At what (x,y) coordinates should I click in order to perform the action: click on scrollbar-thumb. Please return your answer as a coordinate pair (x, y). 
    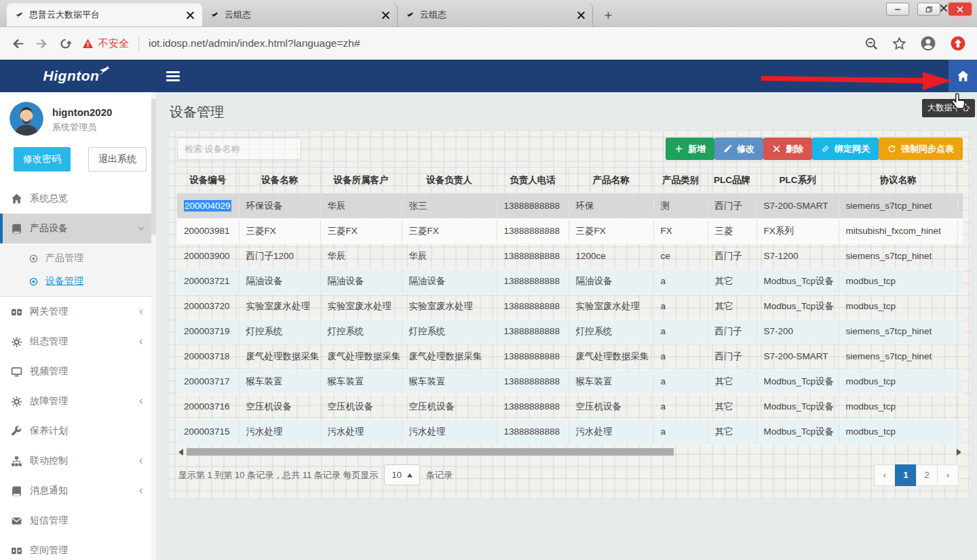
    Looking at the image, I should click on (430, 452).